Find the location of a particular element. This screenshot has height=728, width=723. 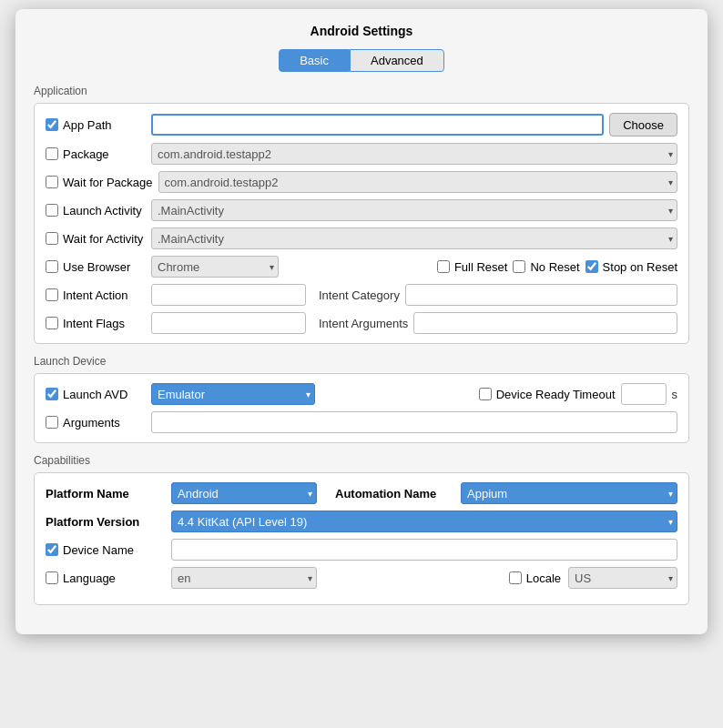

package-row: Package com.android.testapp2 ▾ is located at coordinates (362, 154).